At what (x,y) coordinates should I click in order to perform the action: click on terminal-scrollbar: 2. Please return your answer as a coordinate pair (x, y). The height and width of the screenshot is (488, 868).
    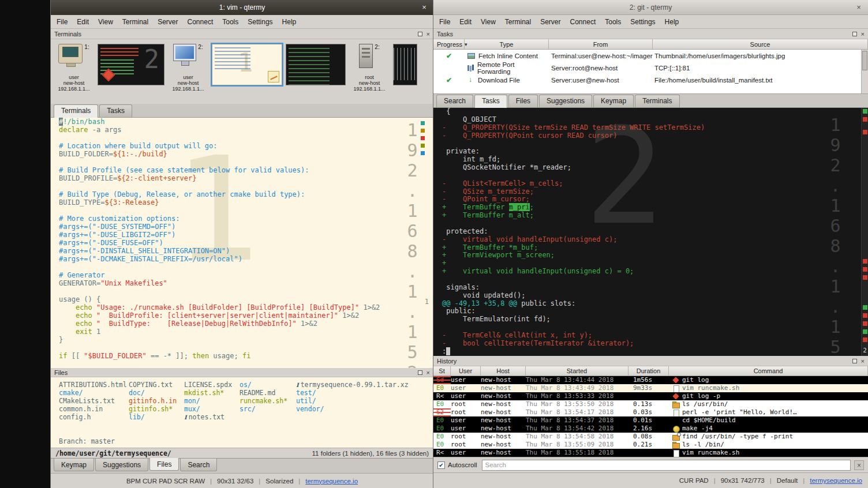
    Looking at the image, I should click on (865, 232).